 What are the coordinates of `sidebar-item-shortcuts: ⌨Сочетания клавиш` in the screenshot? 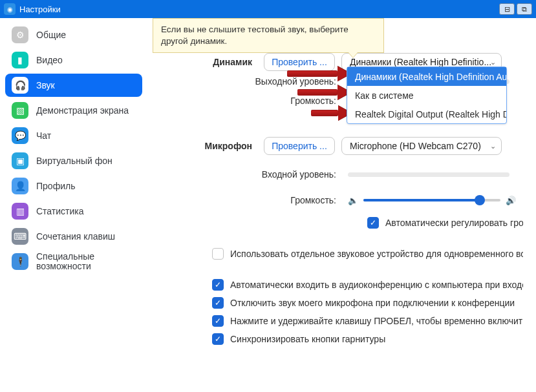 It's located at (74, 236).